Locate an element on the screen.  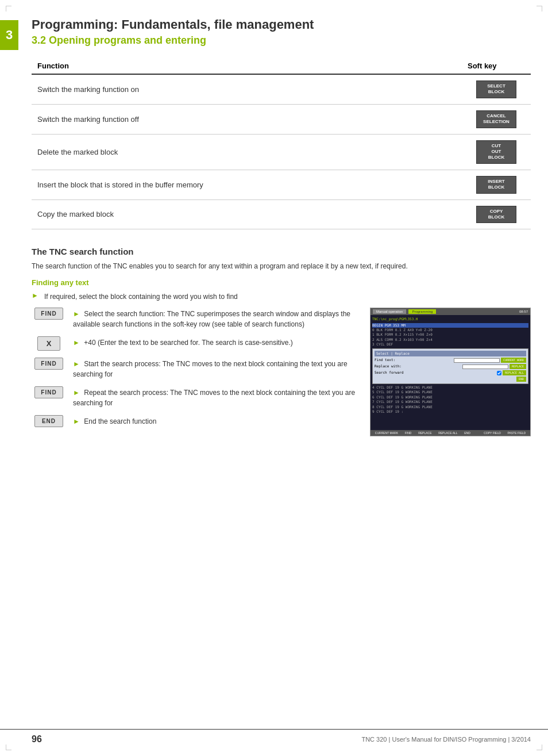
screen-code-2: 1 BLK FORM 0.2 X+115 Y+90 Z+0 is located at coordinates (450, 335).